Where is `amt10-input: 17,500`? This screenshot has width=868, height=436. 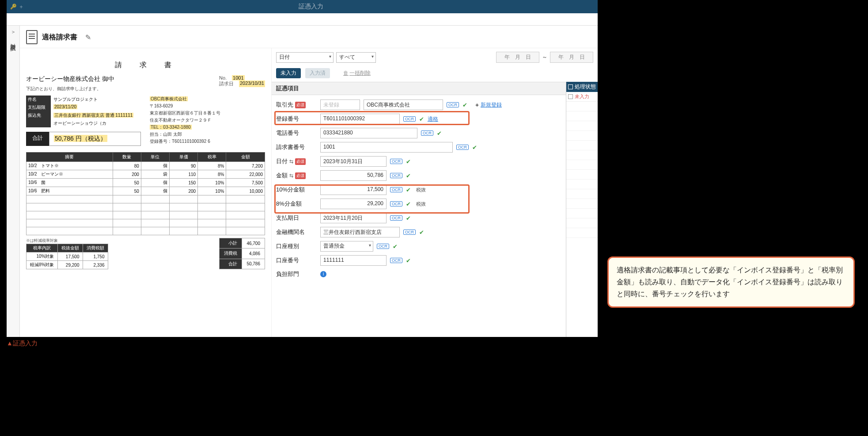 amt10-input: 17,500 is located at coordinates (353, 190).